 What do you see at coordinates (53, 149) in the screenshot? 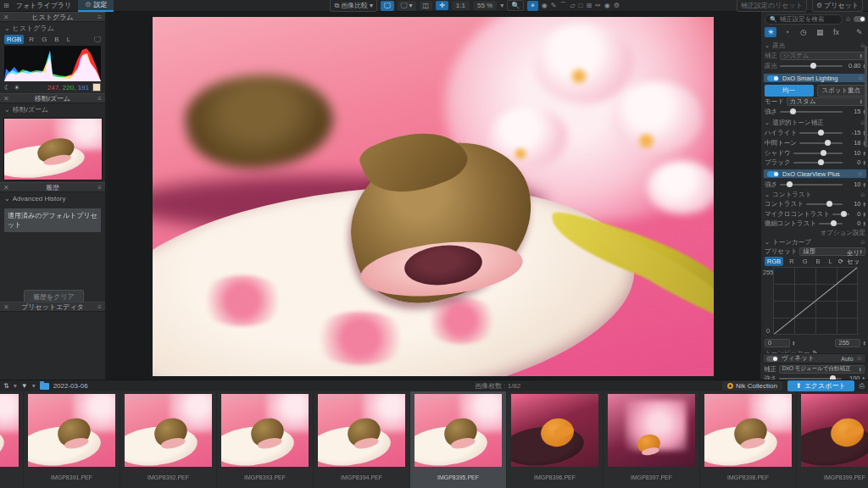
I see `panzoom-preview` at bounding box center [53, 149].